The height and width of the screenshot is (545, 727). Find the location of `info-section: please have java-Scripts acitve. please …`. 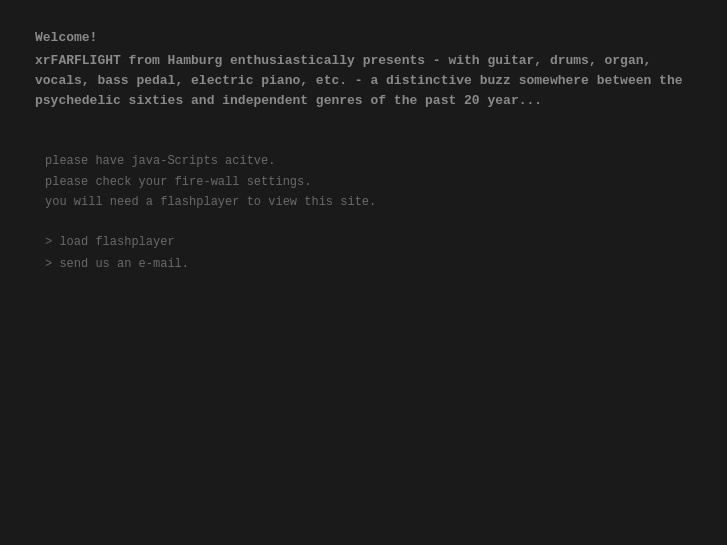

info-section: please have java-Scripts acitve. please … is located at coordinates (364, 182).